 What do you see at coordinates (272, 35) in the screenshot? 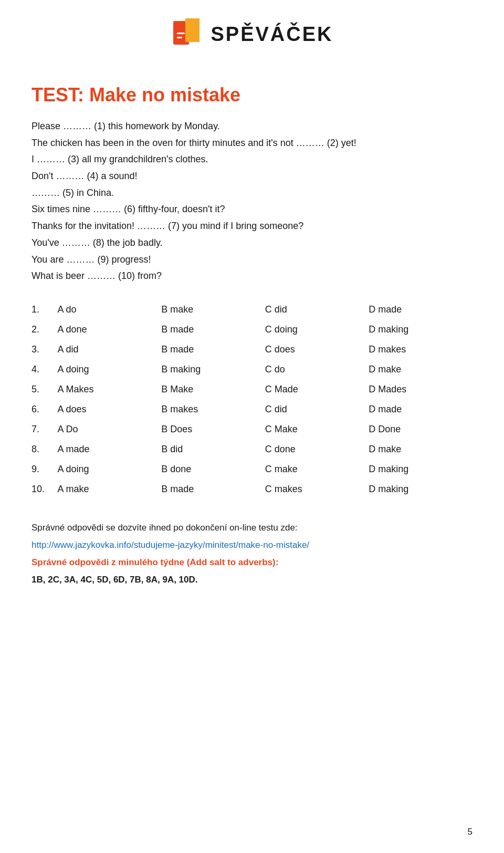
I see `logo-text: SPĚVÁČEK` at bounding box center [272, 35].